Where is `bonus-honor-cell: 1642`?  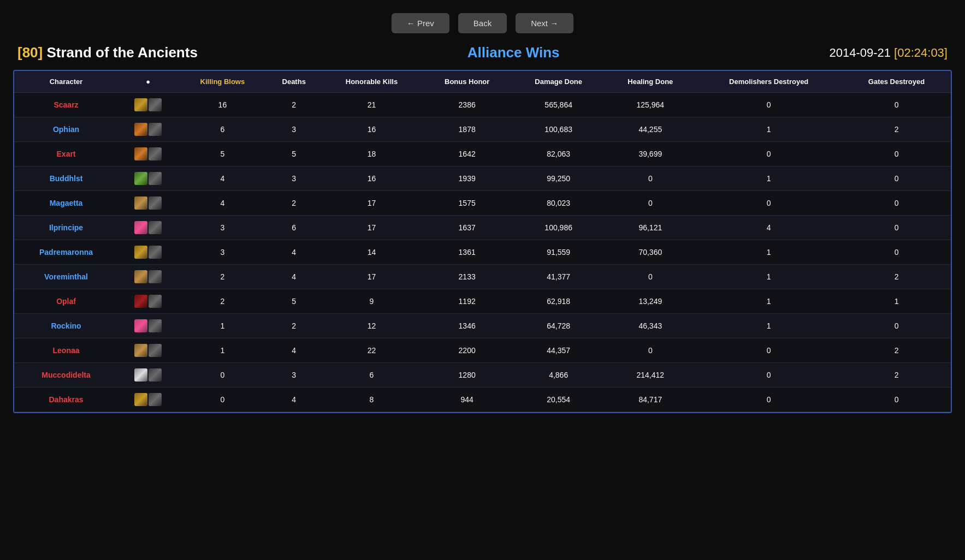 bonus-honor-cell: 1642 is located at coordinates (467, 154).